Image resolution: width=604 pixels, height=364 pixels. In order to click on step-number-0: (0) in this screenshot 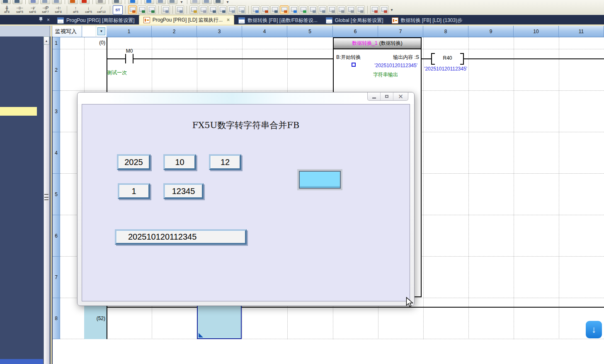, I will do `click(96, 43)`.